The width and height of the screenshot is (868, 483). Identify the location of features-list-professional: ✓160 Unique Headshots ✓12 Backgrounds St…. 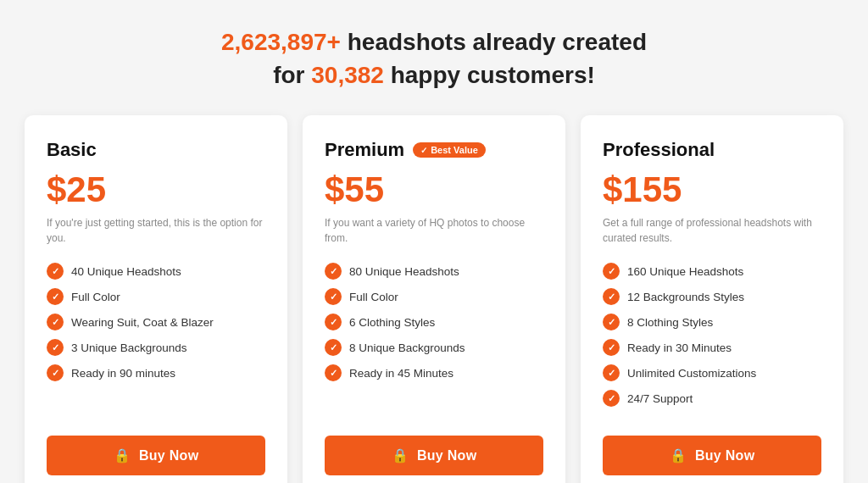
(712, 339).